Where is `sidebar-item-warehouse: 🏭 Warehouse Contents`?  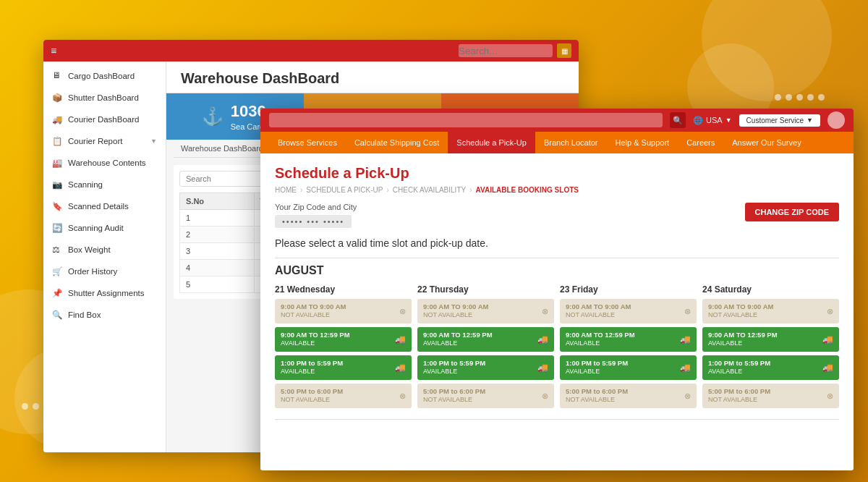
sidebar-item-warehouse: 🏭 Warehouse Contents is located at coordinates (104, 163).